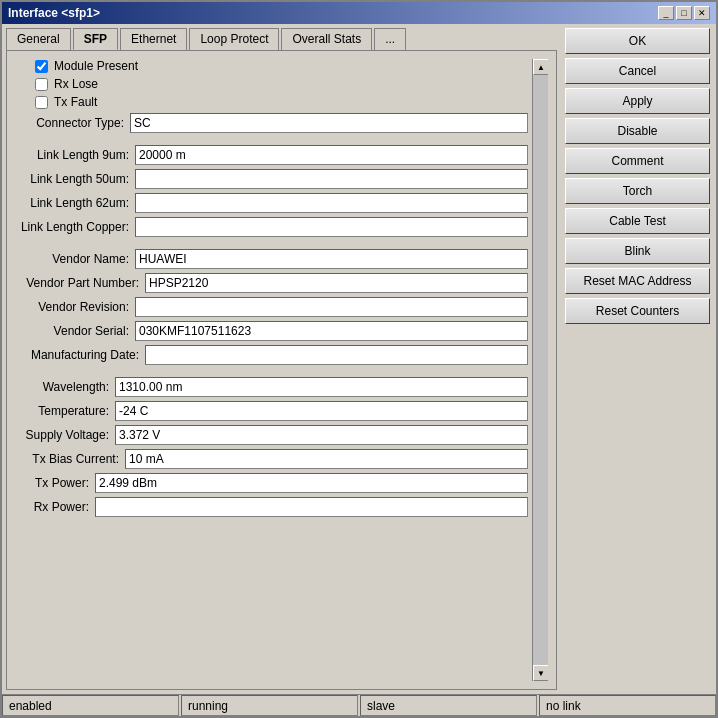 This screenshot has width=718, height=718. I want to click on manufacturing-date-row: Manufacturing Date:, so click(272, 355).